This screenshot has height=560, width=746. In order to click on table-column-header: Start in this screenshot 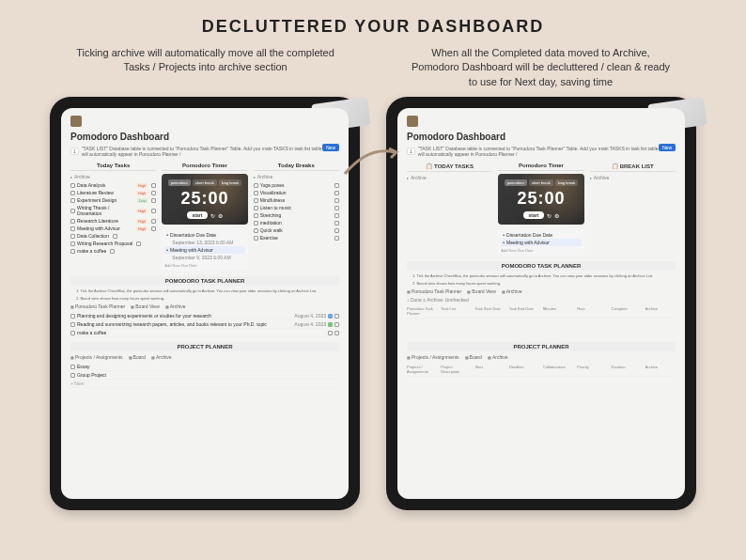, I will do `click(490, 369)`.